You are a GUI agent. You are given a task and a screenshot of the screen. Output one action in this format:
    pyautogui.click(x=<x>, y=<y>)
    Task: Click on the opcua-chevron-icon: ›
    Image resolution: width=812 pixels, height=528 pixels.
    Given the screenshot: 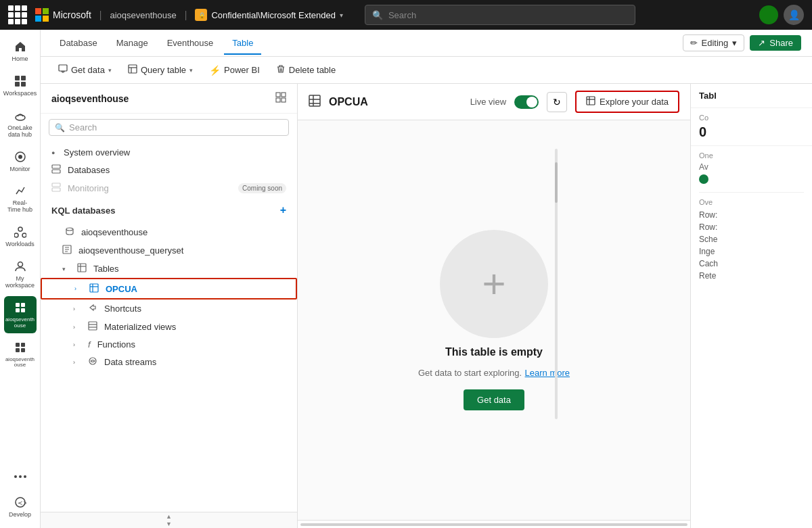 What is the action you would take?
    pyautogui.click(x=78, y=289)
    